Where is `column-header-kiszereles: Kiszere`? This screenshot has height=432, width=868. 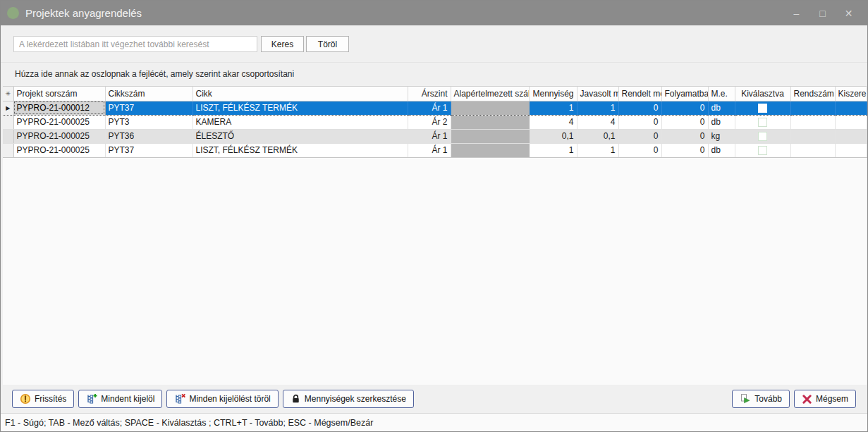 column-header-kiszereles: Kiszere is located at coordinates (850, 94).